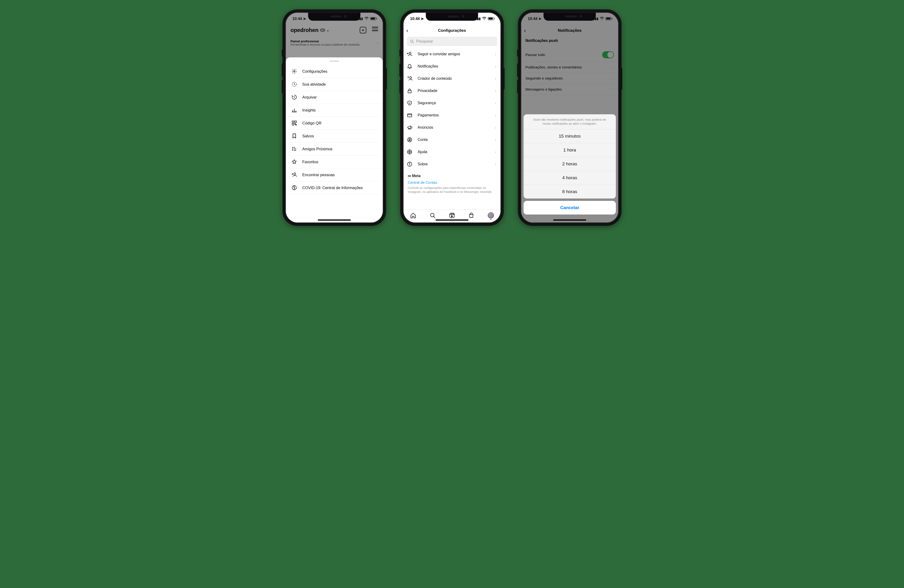 Image resolution: width=904 pixels, height=588 pixels. What do you see at coordinates (407, 30) in the screenshot?
I see `back-button: ‹` at bounding box center [407, 30].